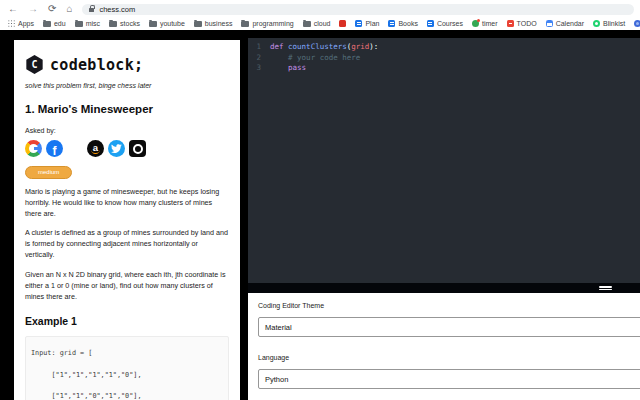 The height and width of the screenshot is (400, 640). What do you see at coordinates (342, 24) in the screenshot?
I see `red-square-icon` at bounding box center [342, 24].